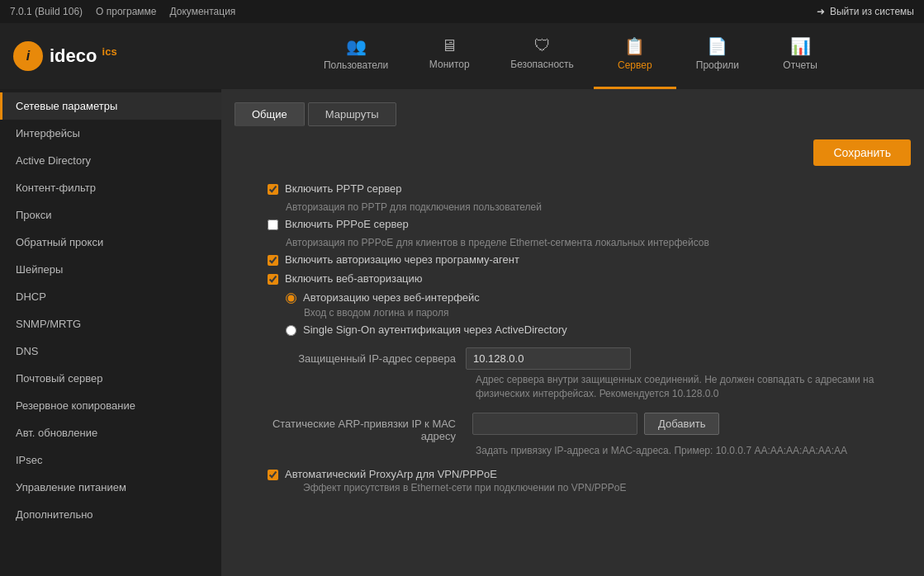  Describe the element at coordinates (542, 64) in the screenshot. I see `tab-security-label: Безопасность` at that location.